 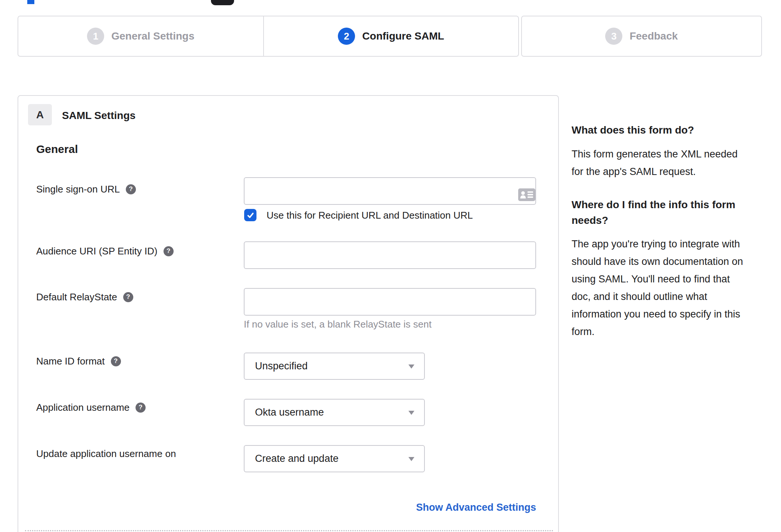 What do you see at coordinates (83, 407) in the screenshot?
I see `app-username-label: Application username` at bounding box center [83, 407].